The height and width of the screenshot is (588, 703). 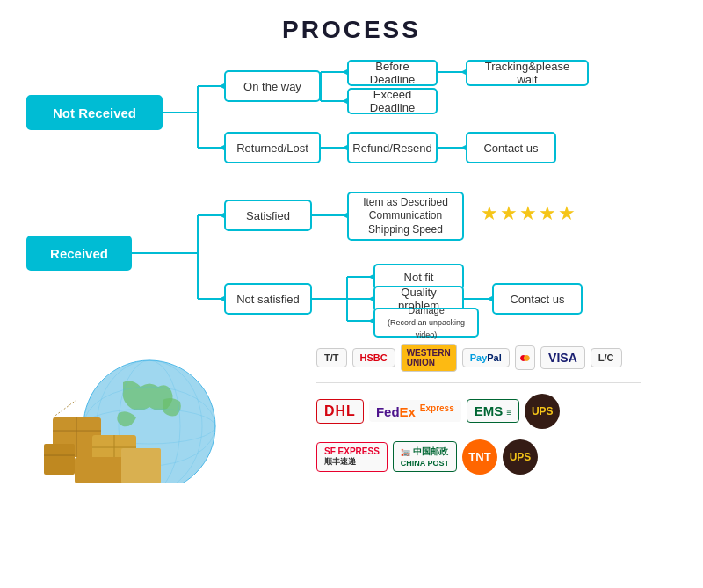 What do you see at coordinates (392, 73) in the screenshot?
I see `before-deadline-box: Before Deadline` at bounding box center [392, 73].